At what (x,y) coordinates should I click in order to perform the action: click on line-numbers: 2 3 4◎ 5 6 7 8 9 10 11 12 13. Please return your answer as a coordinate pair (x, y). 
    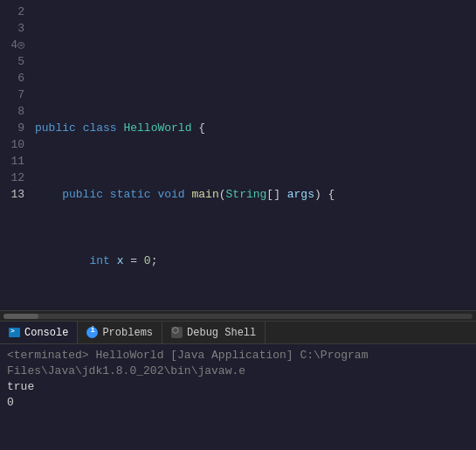
    Looking at the image, I should click on (16, 157).